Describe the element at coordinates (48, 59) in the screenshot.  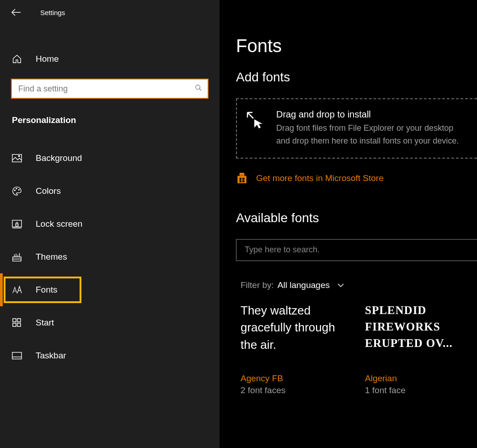
I see `home-label: Home` at that location.